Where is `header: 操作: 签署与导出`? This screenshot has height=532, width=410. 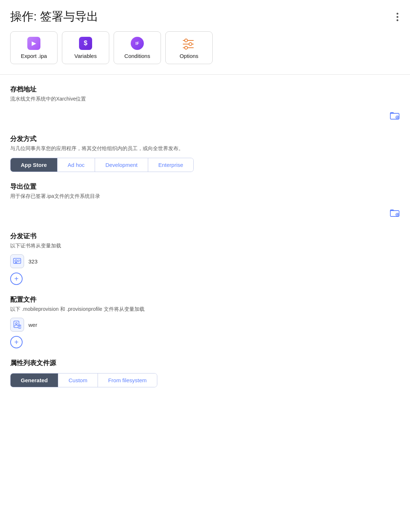
header: 操作: 签署与导出 is located at coordinates (205, 16).